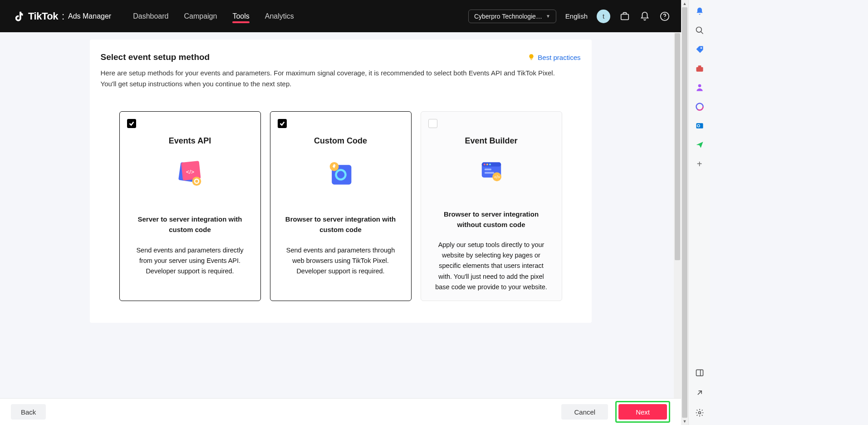  What do you see at coordinates (63, 16) in the screenshot?
I see `brand: TikTok : Ads Manager` at bounding box center [63, 16].